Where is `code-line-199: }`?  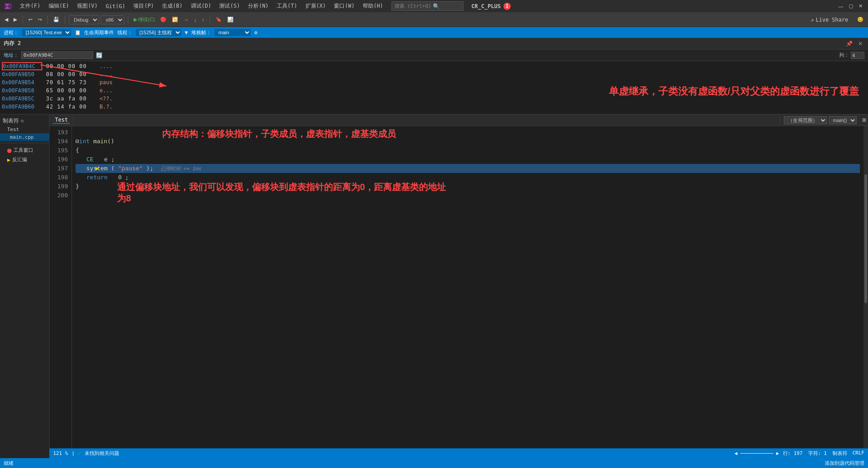
code-line-199: } is located at coordinates (468, 186).